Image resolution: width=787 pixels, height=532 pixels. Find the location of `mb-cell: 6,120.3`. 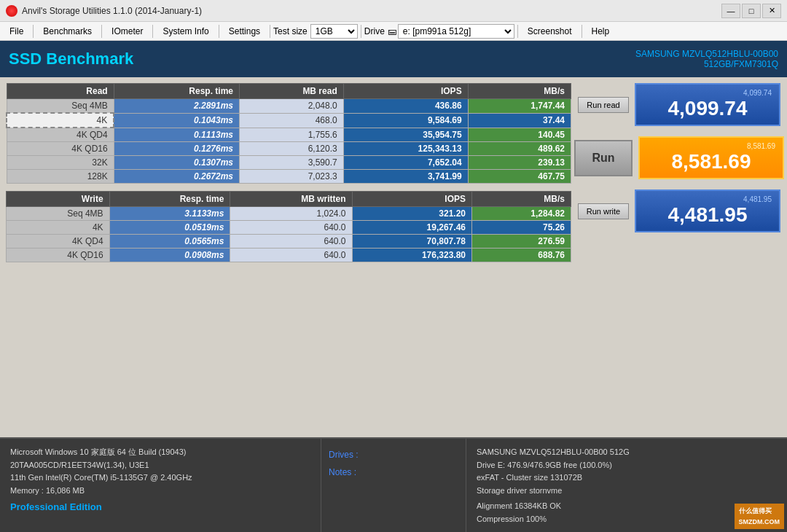

mb-cell: 6,120.3 is located at coordinates (291, 149).